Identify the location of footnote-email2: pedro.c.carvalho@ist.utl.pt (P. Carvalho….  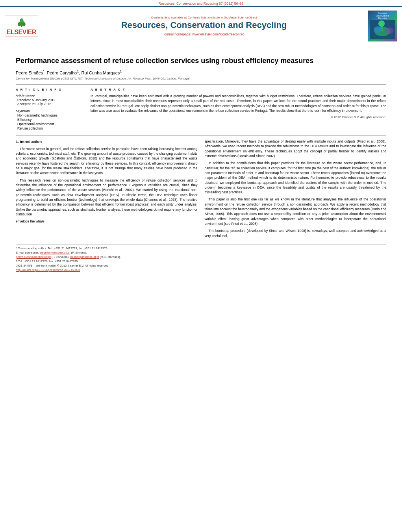
(201, 257).